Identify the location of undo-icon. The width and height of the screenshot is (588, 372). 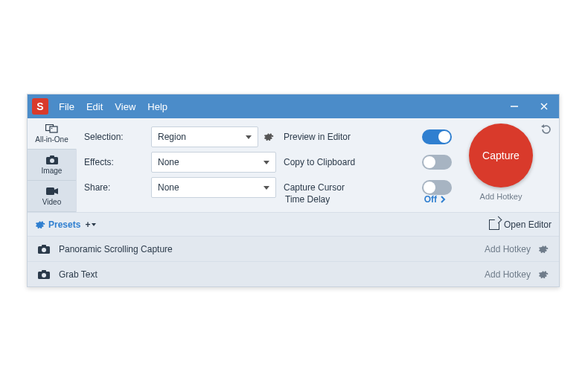
(546, 129).